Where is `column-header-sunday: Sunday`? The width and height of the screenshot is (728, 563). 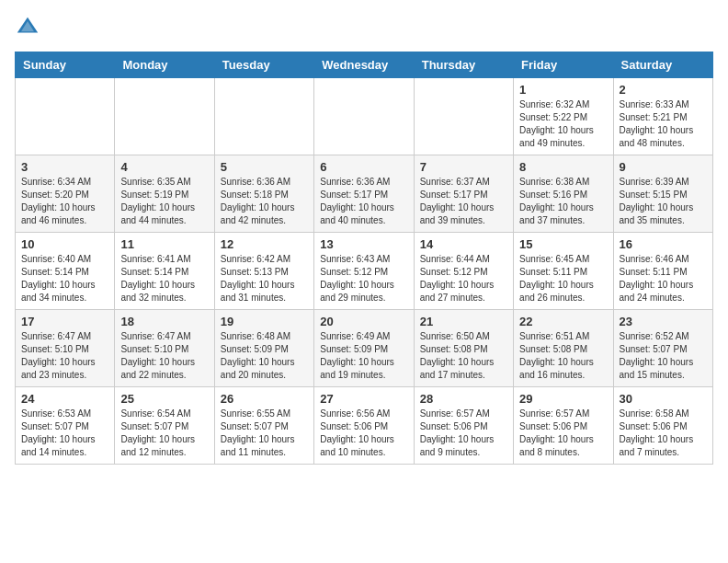 column-header-sunday: Sunday is located at coordinates (65, 65).